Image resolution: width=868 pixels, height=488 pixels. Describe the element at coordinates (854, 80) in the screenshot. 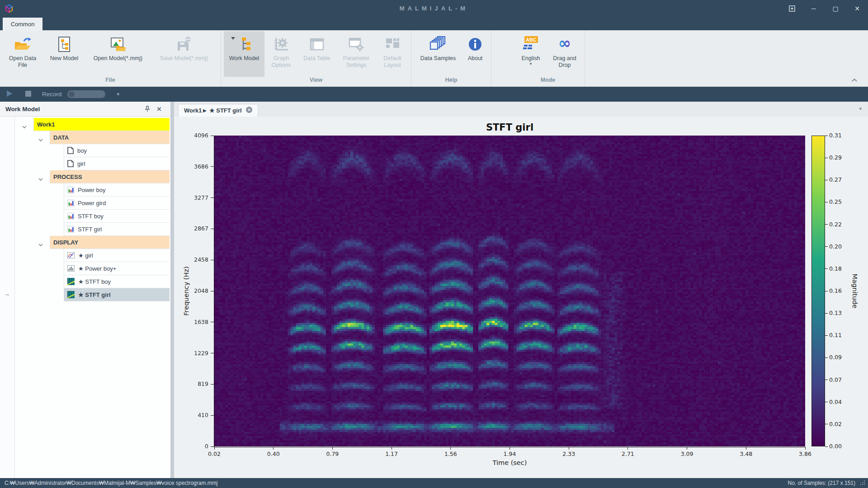

I see `collapse-ribbon-icon` at that location.